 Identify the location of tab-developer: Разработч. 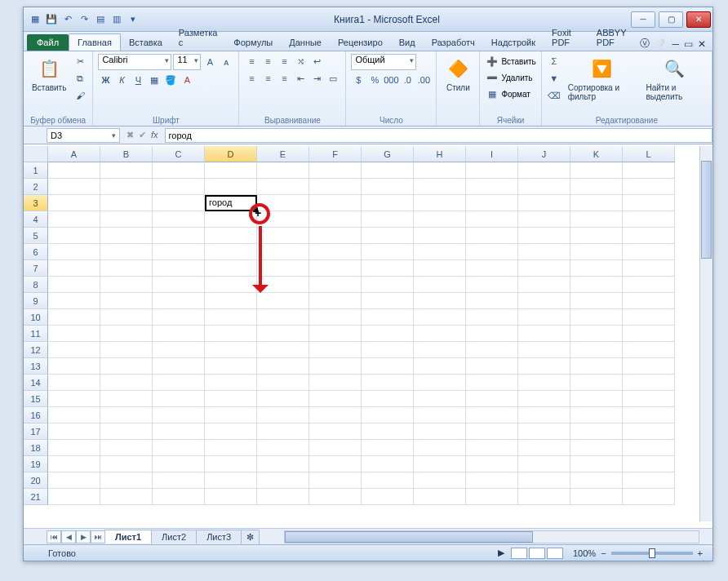
(454, 42).